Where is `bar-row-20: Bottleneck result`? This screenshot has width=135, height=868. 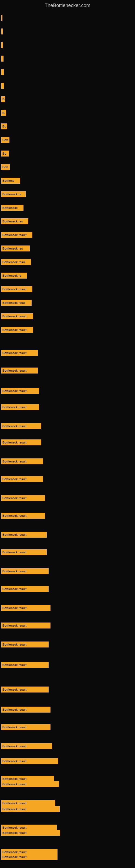
bar-row-20: Bottleneck result is located at coordinates (17, 289).